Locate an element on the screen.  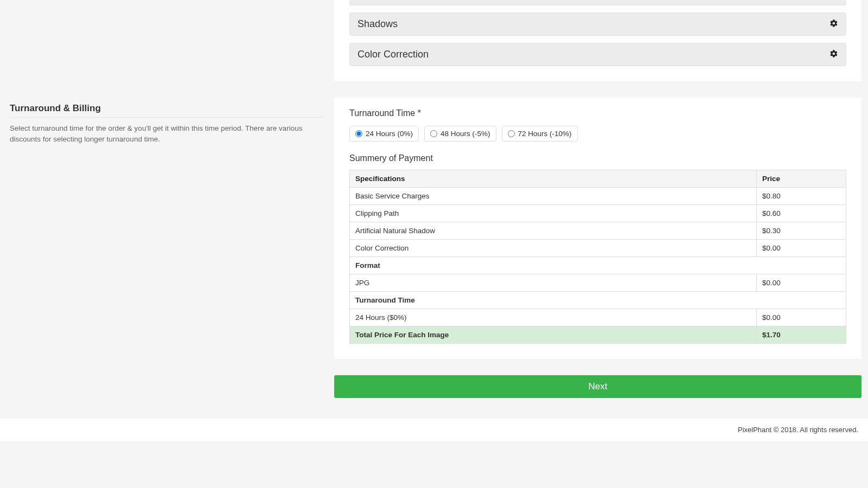
table-row-total: Total Price For Each Image $1.70 is located at coordinates (598, 335).